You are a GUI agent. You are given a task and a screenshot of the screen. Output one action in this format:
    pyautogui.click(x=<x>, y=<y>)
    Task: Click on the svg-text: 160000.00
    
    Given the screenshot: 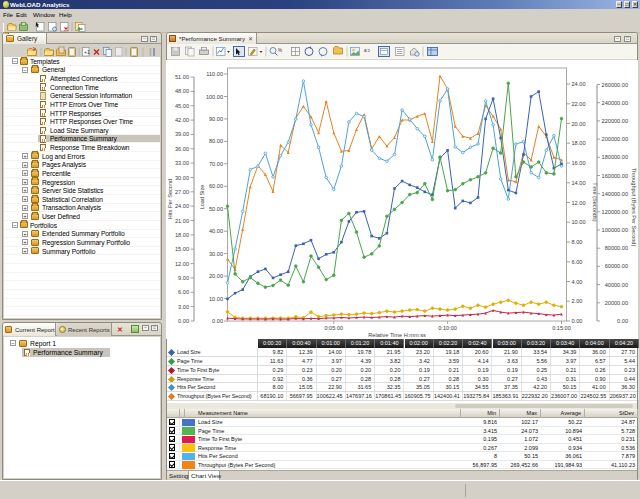 What is the action you would take?
    pyautogui.click(x=615, y=176)
    